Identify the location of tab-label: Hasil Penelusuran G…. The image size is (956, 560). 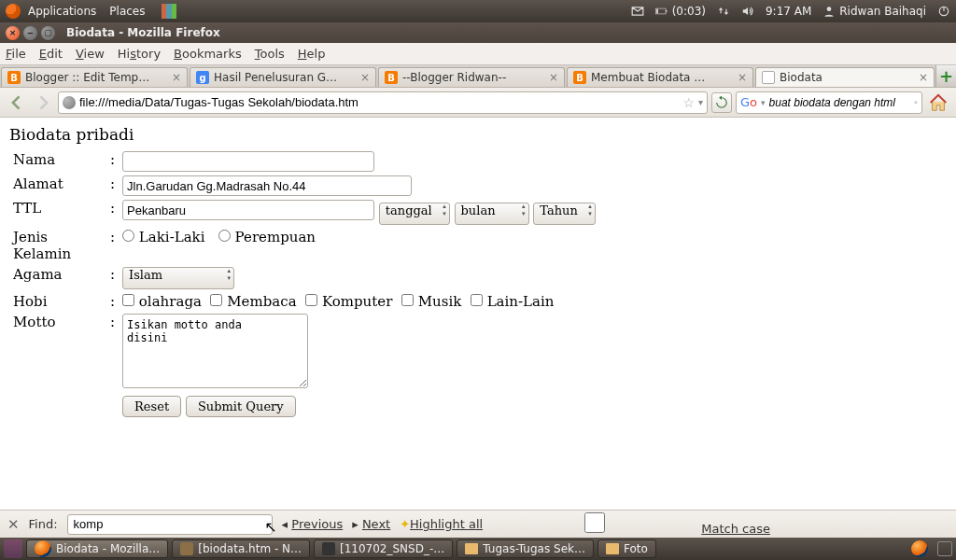
(285, 77).